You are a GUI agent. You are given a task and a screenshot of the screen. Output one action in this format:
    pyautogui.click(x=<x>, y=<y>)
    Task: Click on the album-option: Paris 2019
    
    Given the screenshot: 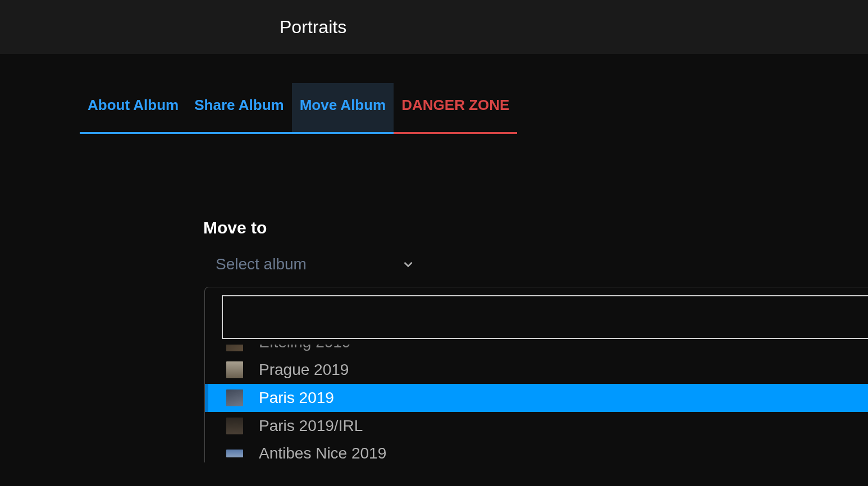 What is the action you would take?
    pyautogui.click(x=537, y=398)
    